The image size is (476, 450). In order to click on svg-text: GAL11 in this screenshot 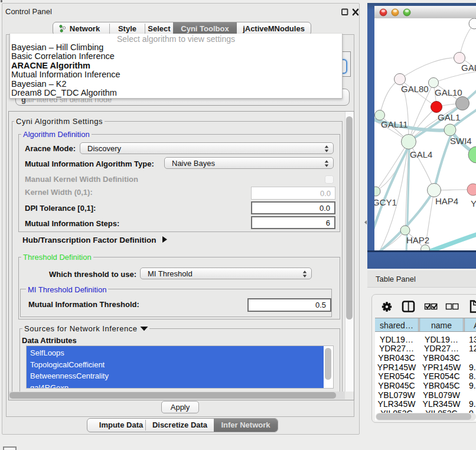, I will do `click(395, 124)`.